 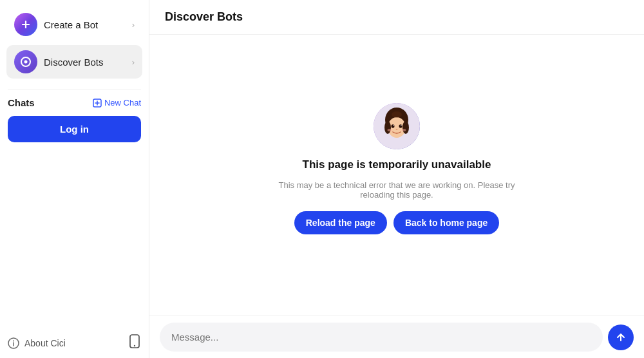 I want to click on error-title: This page is temporarily unavailable, so click(x=397, y=165).